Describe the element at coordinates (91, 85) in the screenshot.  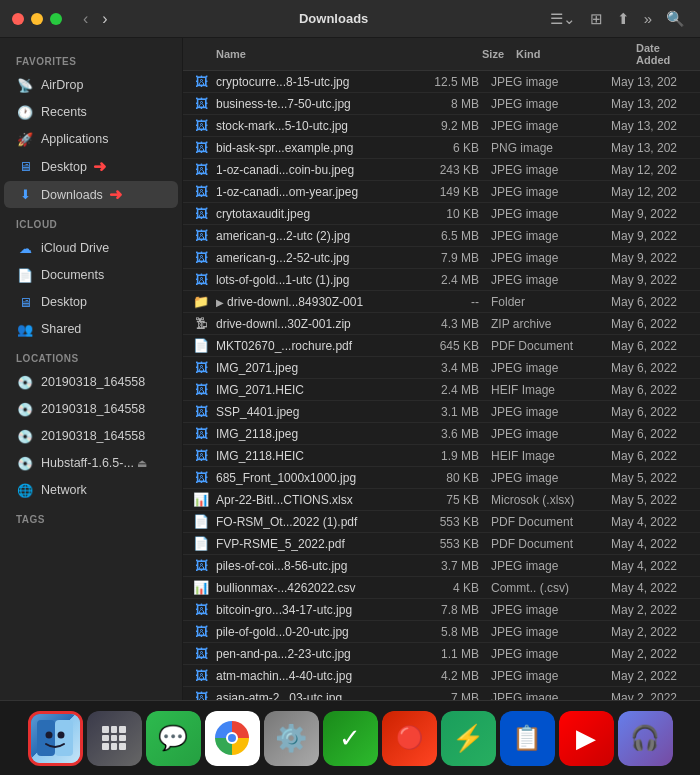
I see `sidebar-item-airdrop: 📡 AirDrop` at that location.